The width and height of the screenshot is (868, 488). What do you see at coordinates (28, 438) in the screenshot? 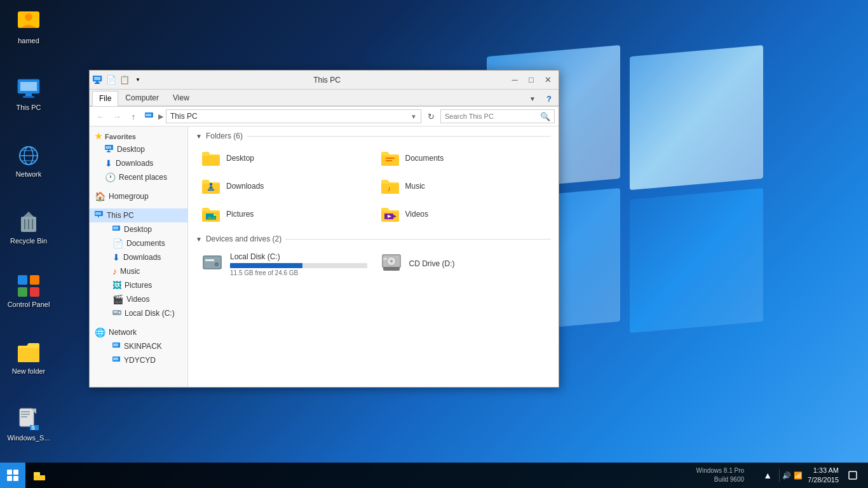
I see `windows-s-label: Windows_S...` at bounding box center [28, 438].